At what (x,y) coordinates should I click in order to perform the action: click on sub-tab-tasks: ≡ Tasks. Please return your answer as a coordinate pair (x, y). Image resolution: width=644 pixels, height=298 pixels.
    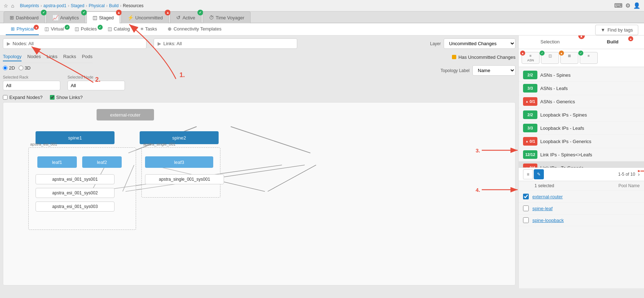
    Looking at the image, I should click on (149, 29).